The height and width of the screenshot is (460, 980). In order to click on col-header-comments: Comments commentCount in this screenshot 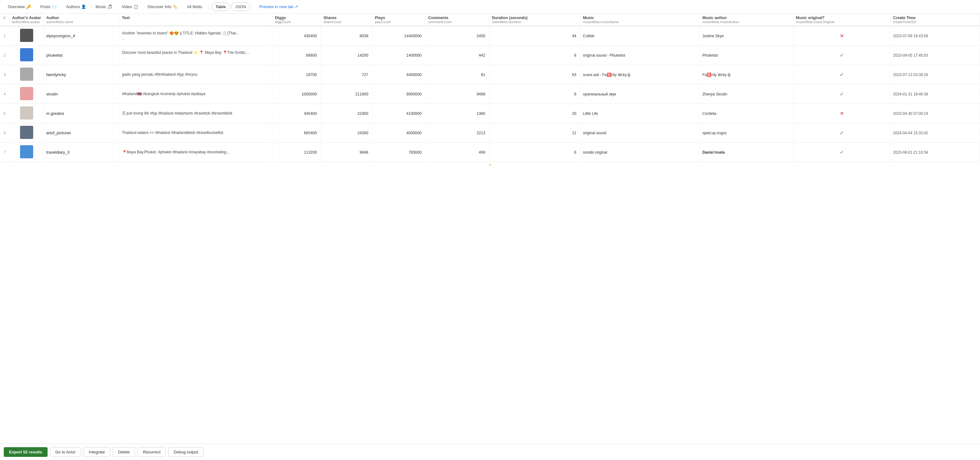, I will do `click(457, 20)`.